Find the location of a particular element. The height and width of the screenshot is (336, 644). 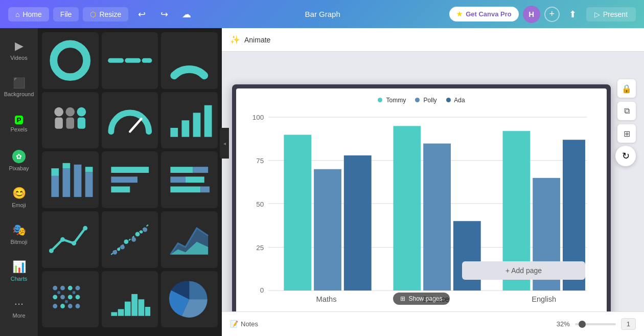

star-icon: ★ is located at coordinates (459, 14).